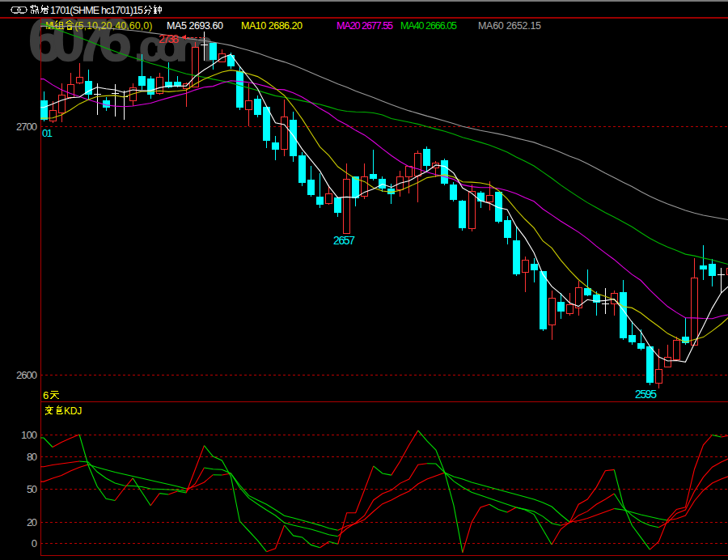  Describe the element at coordinates (429, 26) in the screenshot. I see `svg-text: MA40 2666.05` at that location.